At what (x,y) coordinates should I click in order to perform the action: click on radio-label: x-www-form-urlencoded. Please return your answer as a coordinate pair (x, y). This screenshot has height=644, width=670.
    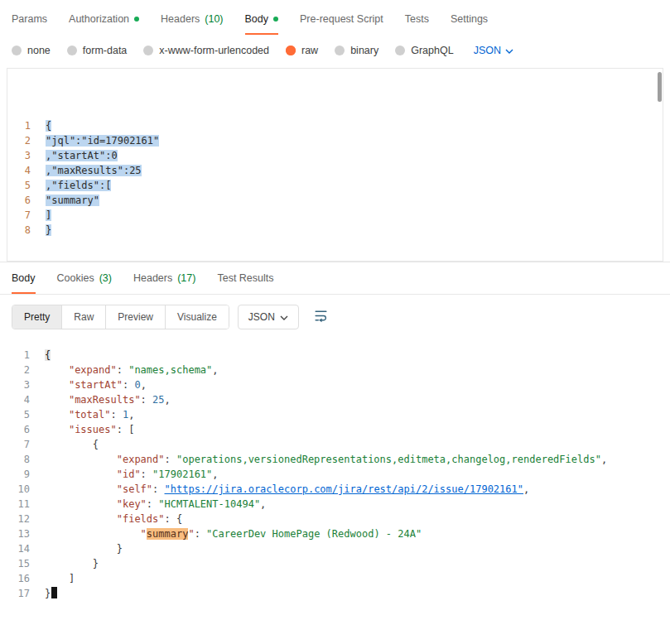
    Looking at the image, I should click on (214, 50).